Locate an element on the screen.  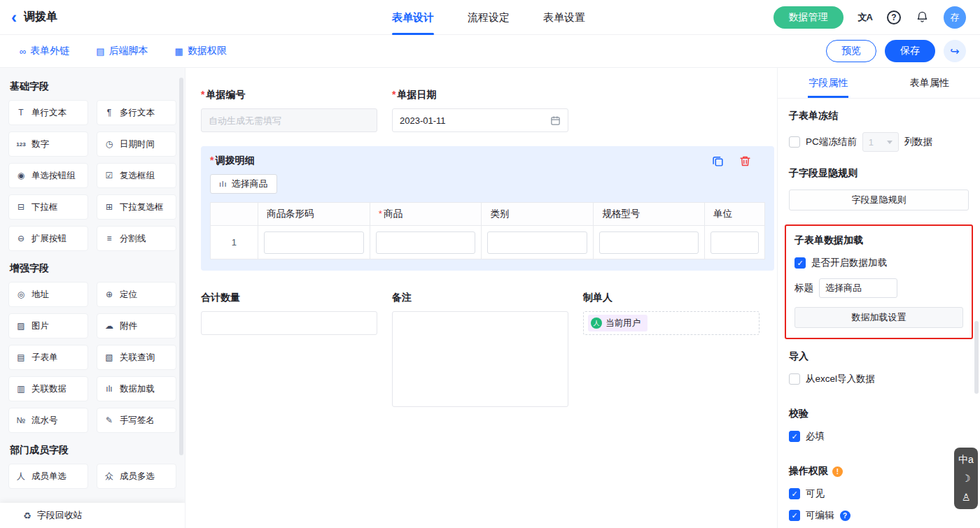
field-recycle-bin: ♻ 字段回收站 is located at coordinates (92, 515).